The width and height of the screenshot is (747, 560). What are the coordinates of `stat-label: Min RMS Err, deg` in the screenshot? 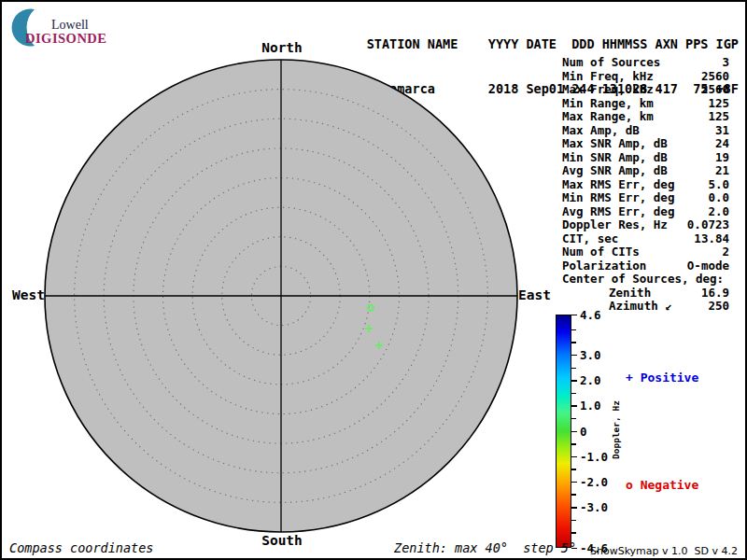 It's located at (618, 198).